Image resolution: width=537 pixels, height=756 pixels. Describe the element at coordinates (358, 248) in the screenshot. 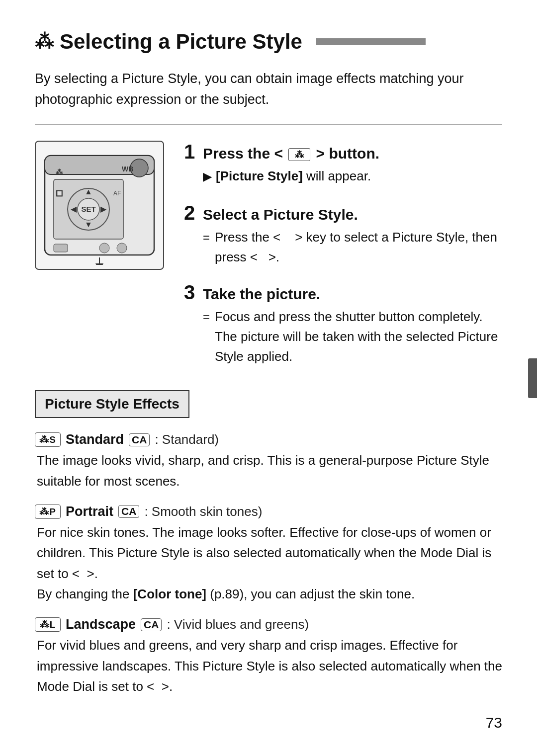

I see `step-2-description: Press the < > key to select a Picture St…` at that location.